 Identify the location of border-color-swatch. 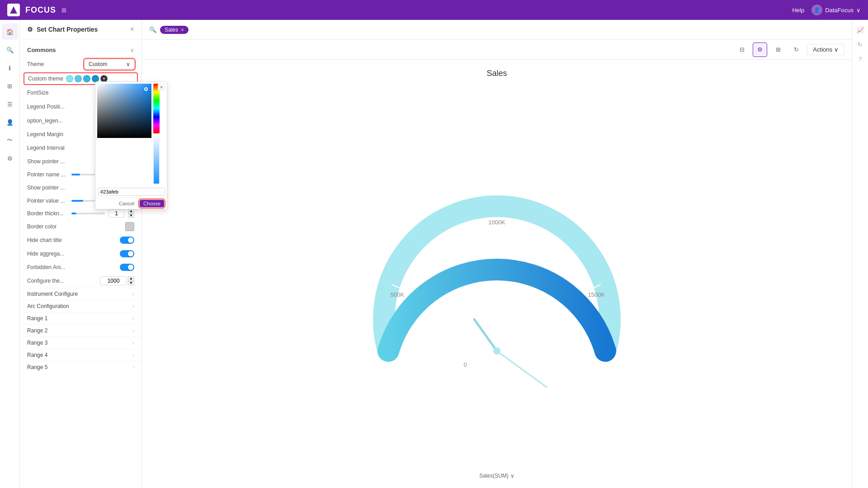
(130, 227).